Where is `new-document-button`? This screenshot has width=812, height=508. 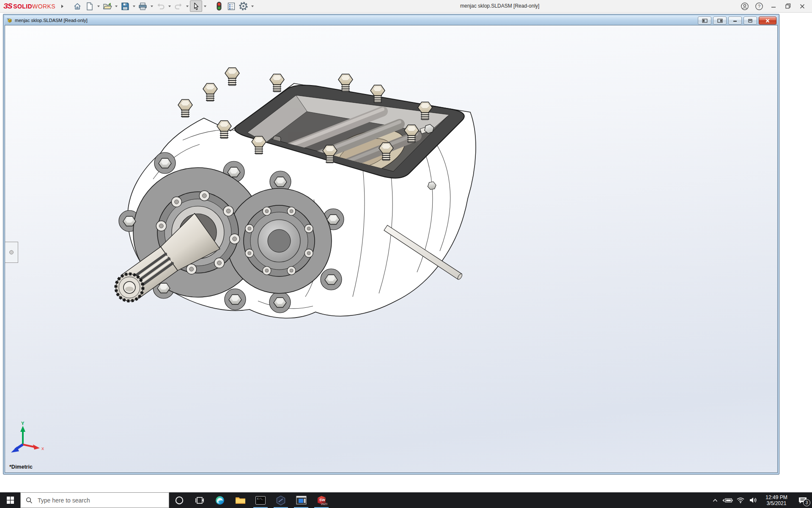
new-document-button is located at coordinates (90, 6).